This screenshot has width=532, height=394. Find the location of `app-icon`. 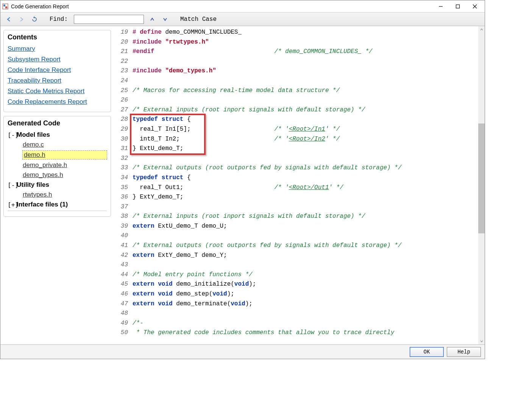

app-icon is located at coordinates (5, 6).